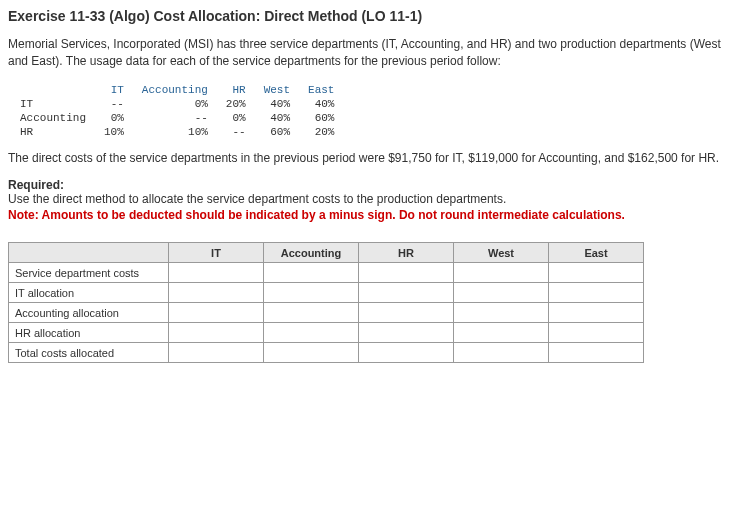  I want to click on usage-hdr-blank, so click(57, 90).